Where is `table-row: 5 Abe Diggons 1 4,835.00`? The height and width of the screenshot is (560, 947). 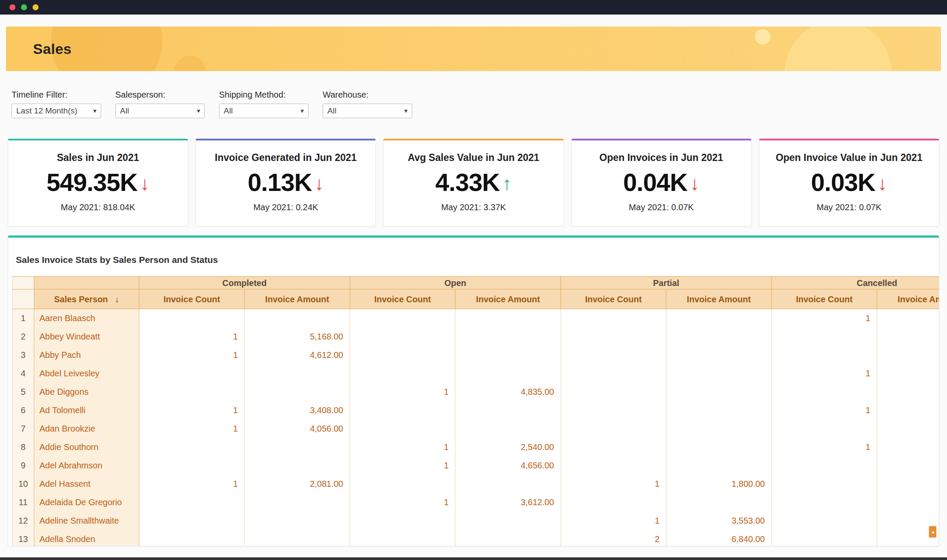 table-row: 5 Abe Diggons 1 4,835.00 is located at coordinates (476, 392).